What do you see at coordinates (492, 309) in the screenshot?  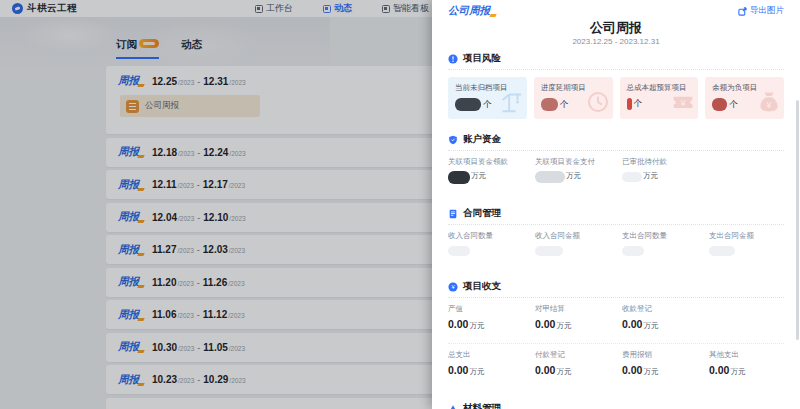 I see `field-label: 产值` at bounding box center [492, 309].